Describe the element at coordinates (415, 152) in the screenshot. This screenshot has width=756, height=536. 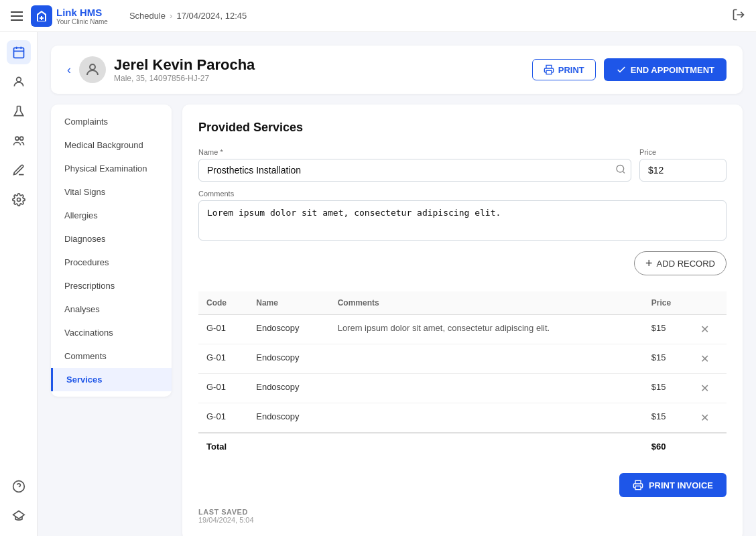
I see `name-label: Name *` at that location.